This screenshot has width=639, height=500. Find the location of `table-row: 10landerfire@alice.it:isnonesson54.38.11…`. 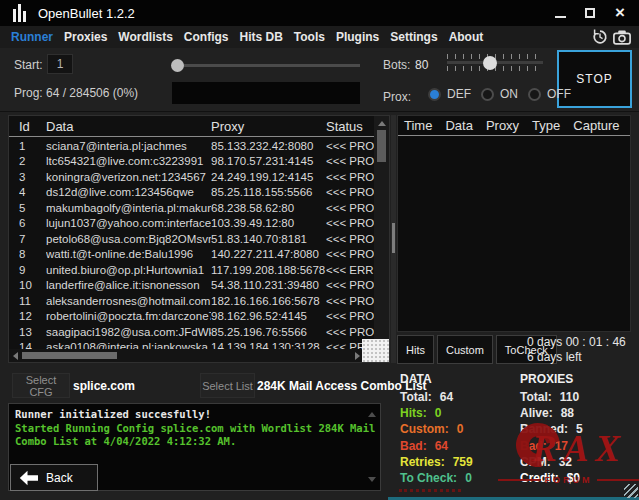

table-row: 10landerfire@alice.it:isnonesson54.38.11… is located at coordinates (192, 286).